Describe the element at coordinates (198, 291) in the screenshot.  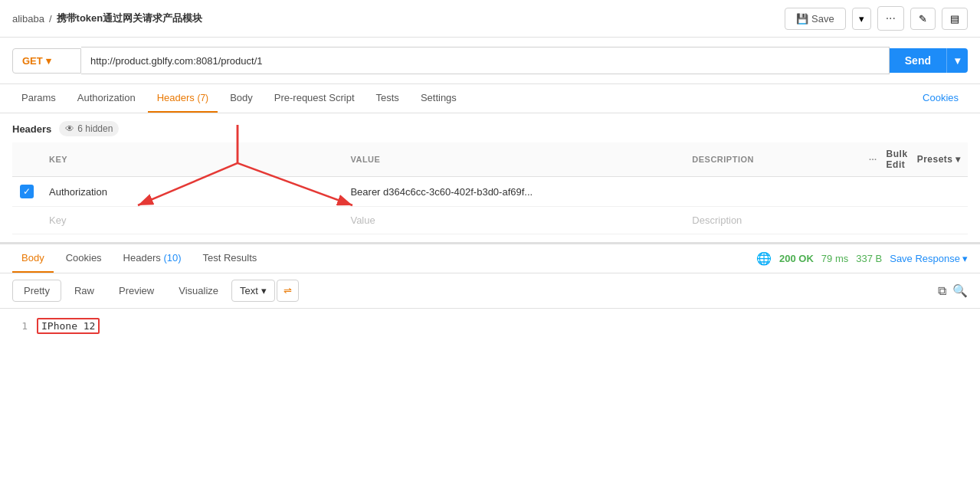
I see `format-tab-visualize: Visualize` at that location.